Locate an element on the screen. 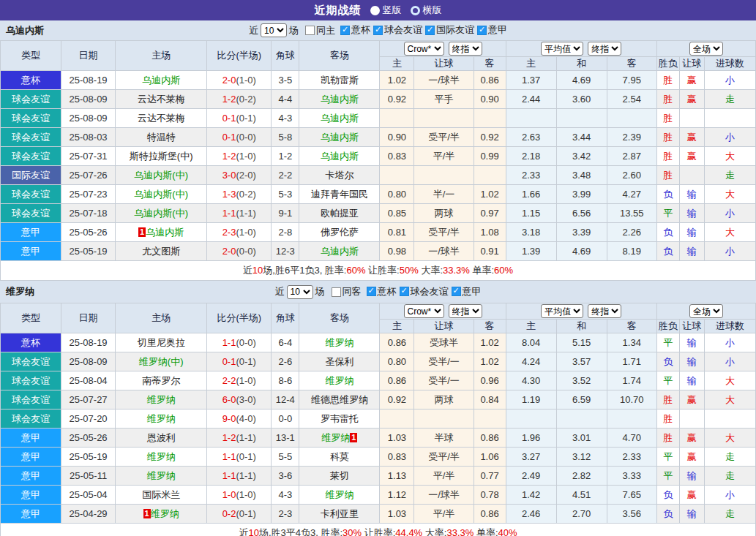 Image resolution: width=756 pixels, height=536 pixels. team-link: 莱切 is located at coordinates (340, 475).